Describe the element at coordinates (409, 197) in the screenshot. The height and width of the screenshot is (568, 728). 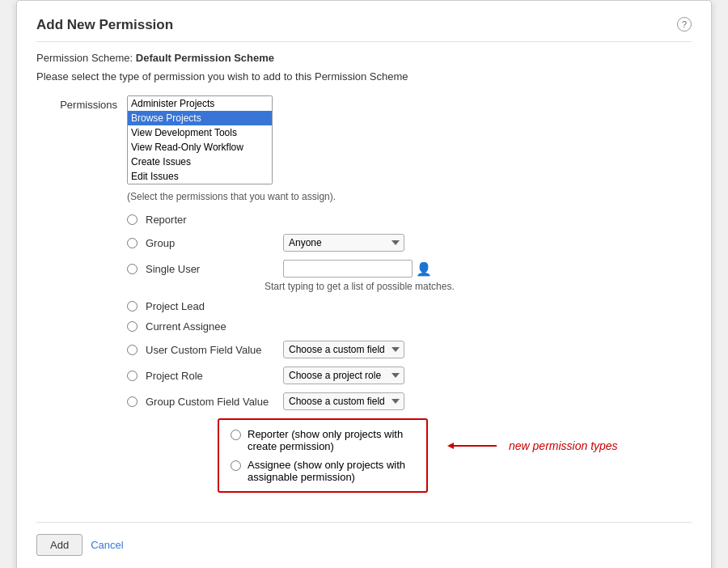
I see `select-hint: (Select the permissions that you want to…` at that location.